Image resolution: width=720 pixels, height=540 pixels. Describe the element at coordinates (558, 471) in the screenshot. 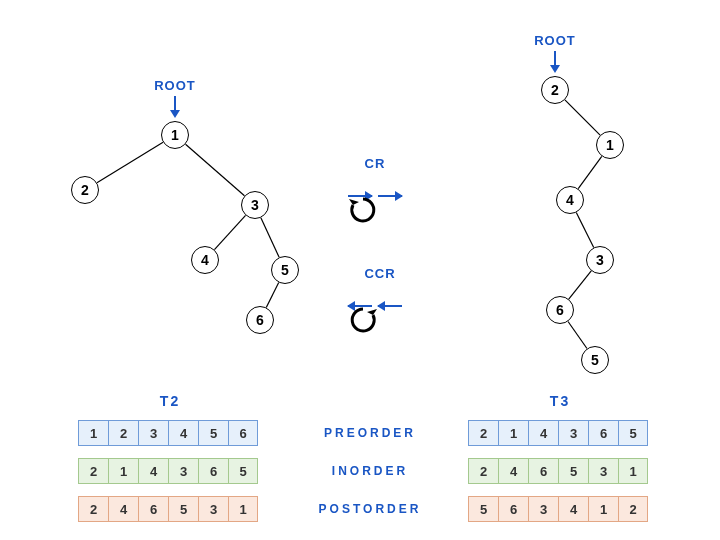

I see `t3-inorder-row: 246531` at that location.